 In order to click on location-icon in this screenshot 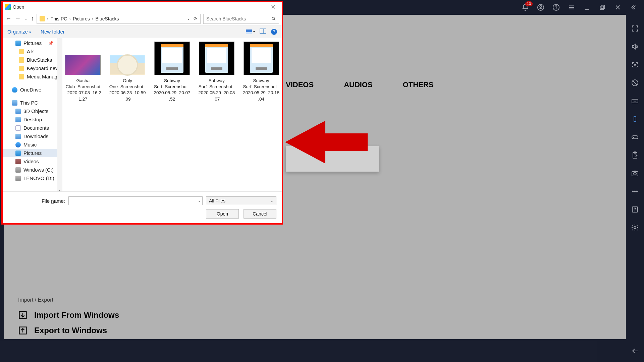, I will do `click(635, 65)`.